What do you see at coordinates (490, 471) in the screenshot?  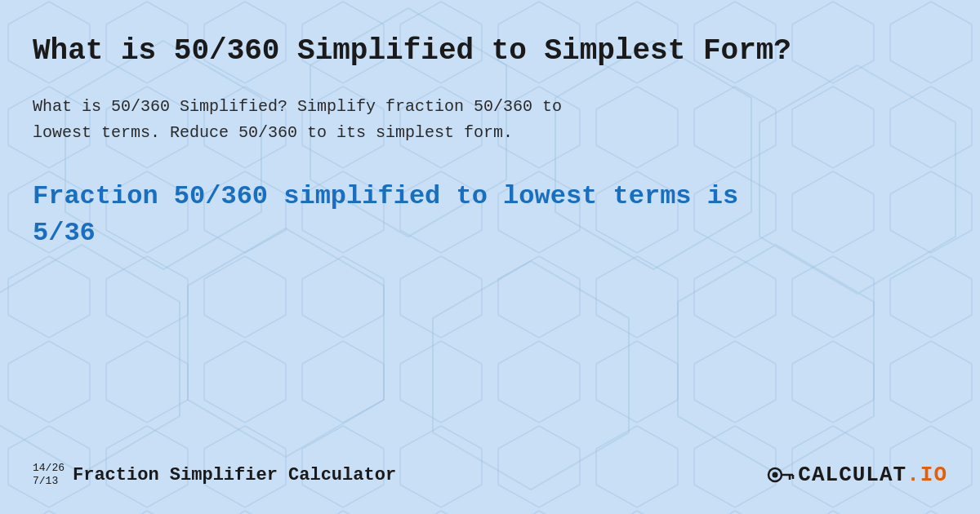 I see `footer: 14/26 7/13 Fraction Simplifier Calculato…` at bounding box center [490, 471].